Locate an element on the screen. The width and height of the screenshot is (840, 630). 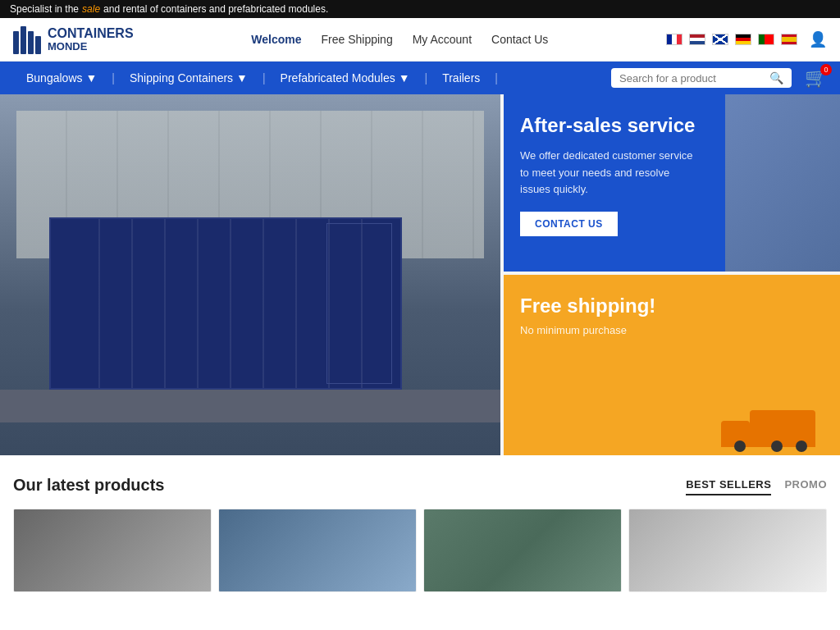
chevron-down-icon: ▼ is located at coordinates (92, 78).